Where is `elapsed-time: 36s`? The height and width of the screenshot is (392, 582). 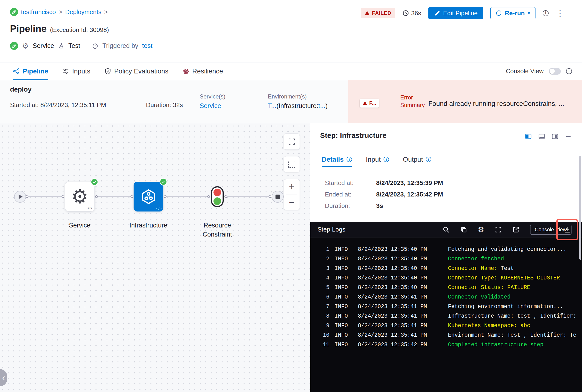 elapsed-time: 36s is located at coordinates (412, 13).